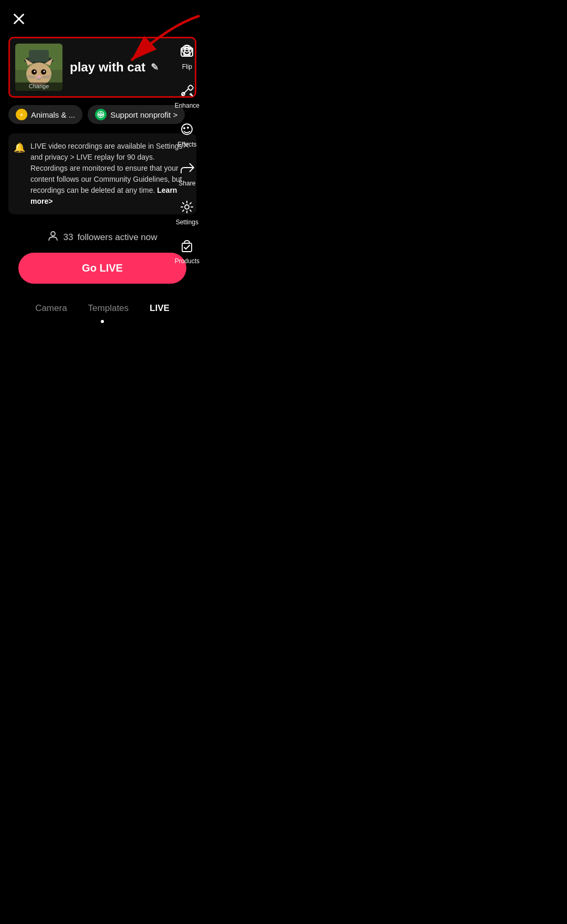 This screenshot has height=924, width=567. I want to click on notice-box: 🔔 LIVE video recordings are available in…, so click(102, 174).